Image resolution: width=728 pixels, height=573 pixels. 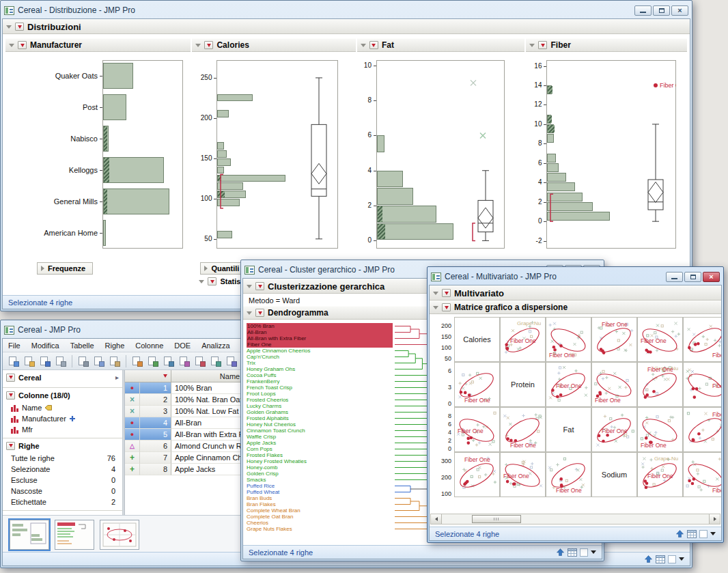 What do you see at coordinates (63, 491) in the screenshot?
I see `row-stat: Nascoste0` at bounding box center [63, 491].